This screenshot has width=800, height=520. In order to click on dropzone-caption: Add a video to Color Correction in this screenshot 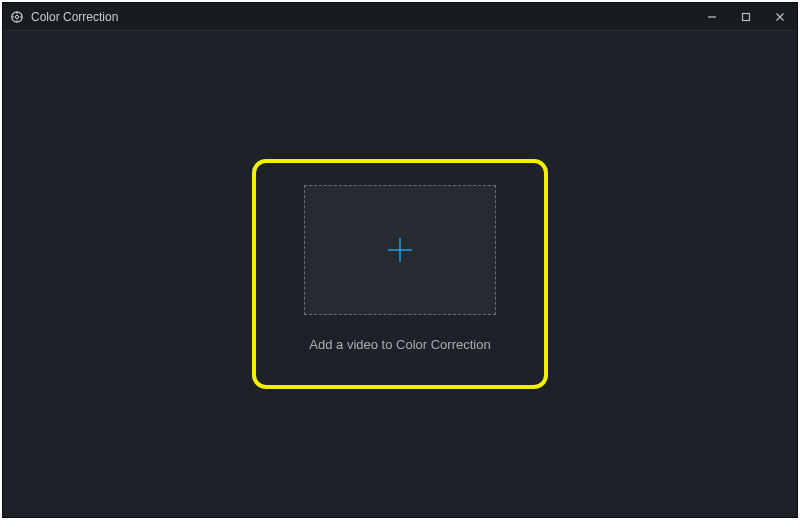, I will do `click(400, 344)`.